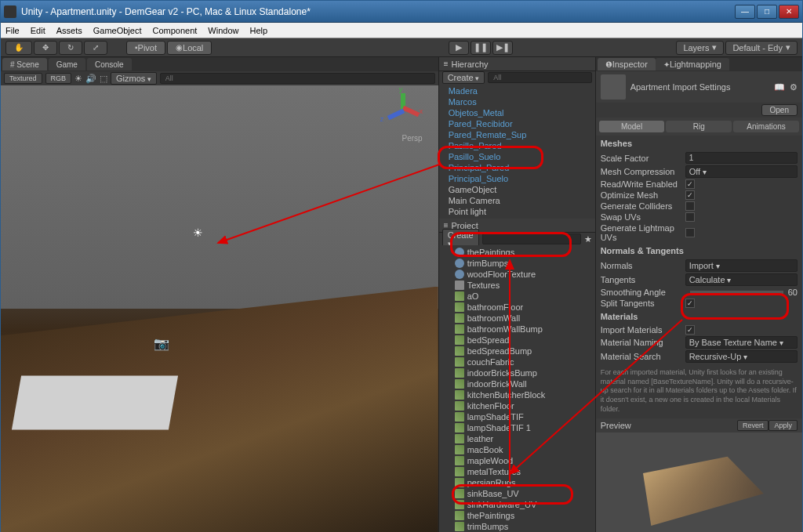 This screenshot has width=803, height=532. Describe the element at coordinates (518, 389) in the screenshot. I see `project-list: thePaintings trimBumps woodFloorTexture …` at that location.